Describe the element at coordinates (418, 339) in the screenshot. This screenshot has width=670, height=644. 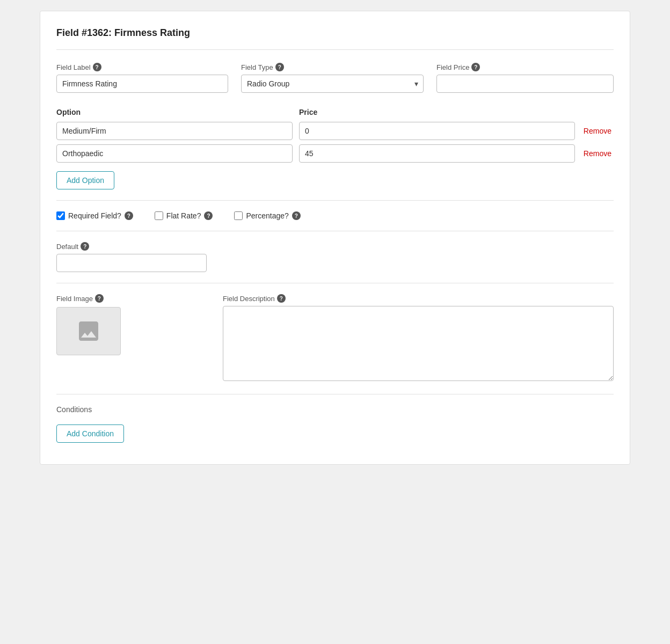
I see `field-description-section: Field Description ?` at that location.